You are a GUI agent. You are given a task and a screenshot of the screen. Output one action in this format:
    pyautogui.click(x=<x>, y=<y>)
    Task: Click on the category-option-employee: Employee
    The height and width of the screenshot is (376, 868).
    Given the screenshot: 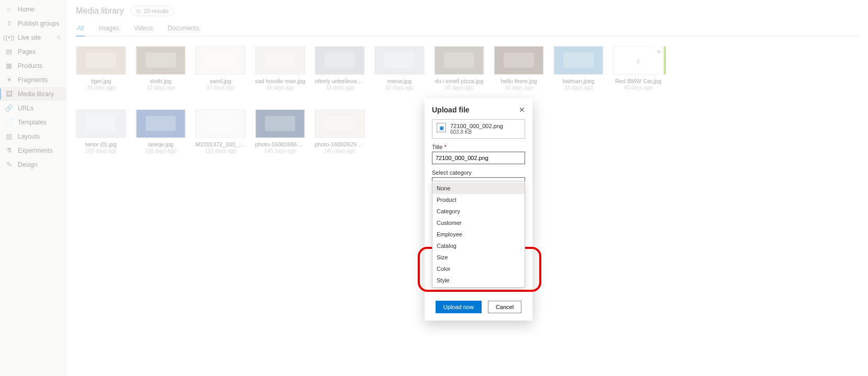 What is the action you would take?
    pyautogui.click(x=478, y=234)
    